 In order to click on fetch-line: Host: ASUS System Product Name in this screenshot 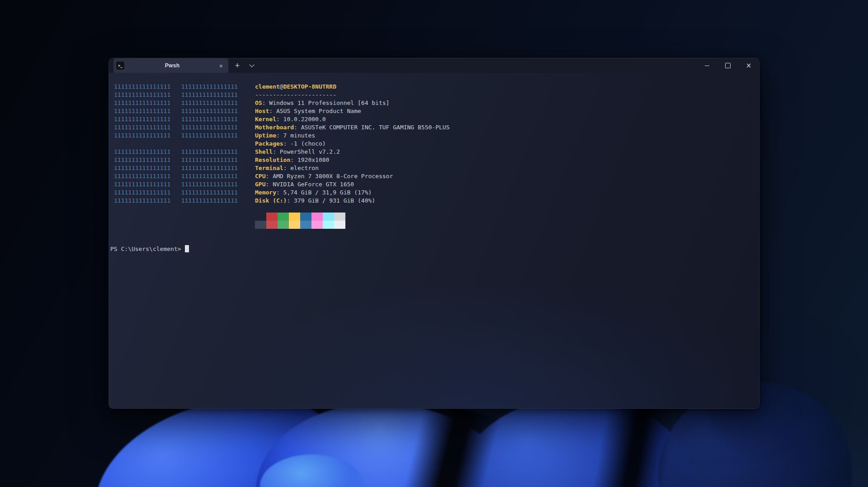, I will do `click(352, 111)`.